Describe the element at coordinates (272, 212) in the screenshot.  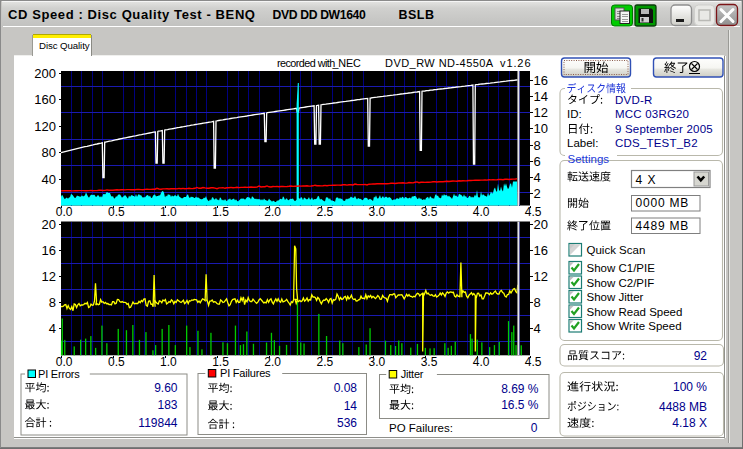
I see `svg-text: 2.0` at that location.